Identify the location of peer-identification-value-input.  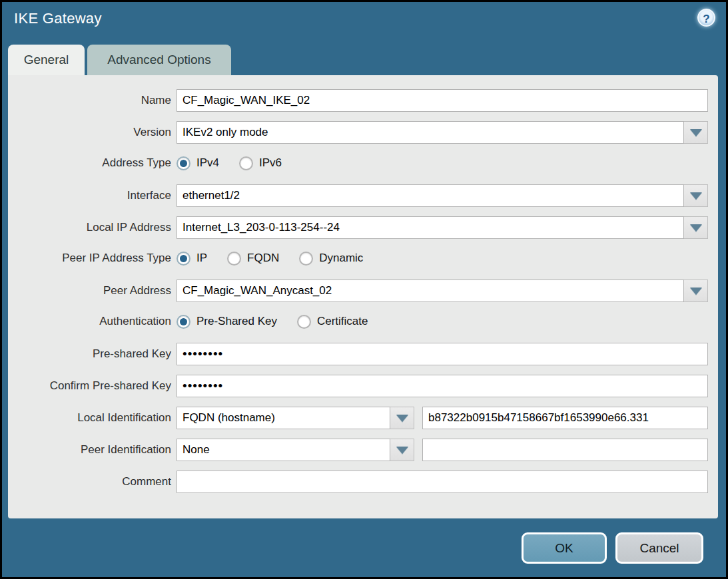
(565, 450).